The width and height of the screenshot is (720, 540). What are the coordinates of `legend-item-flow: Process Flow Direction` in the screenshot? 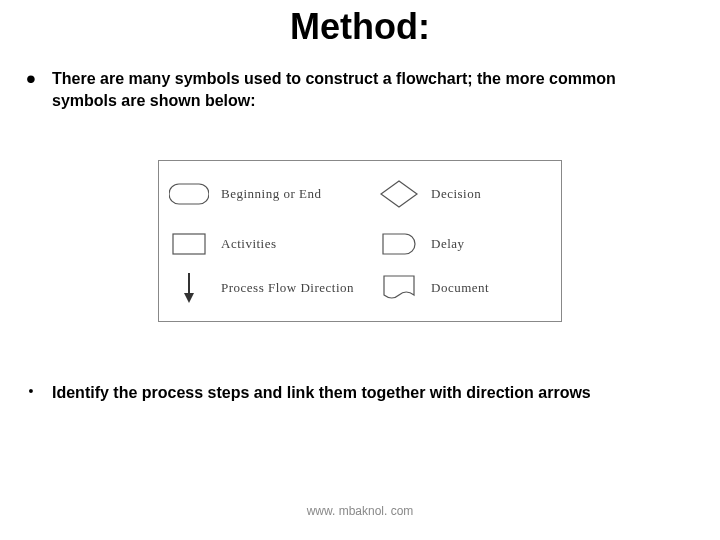 It's located at (262, 288).